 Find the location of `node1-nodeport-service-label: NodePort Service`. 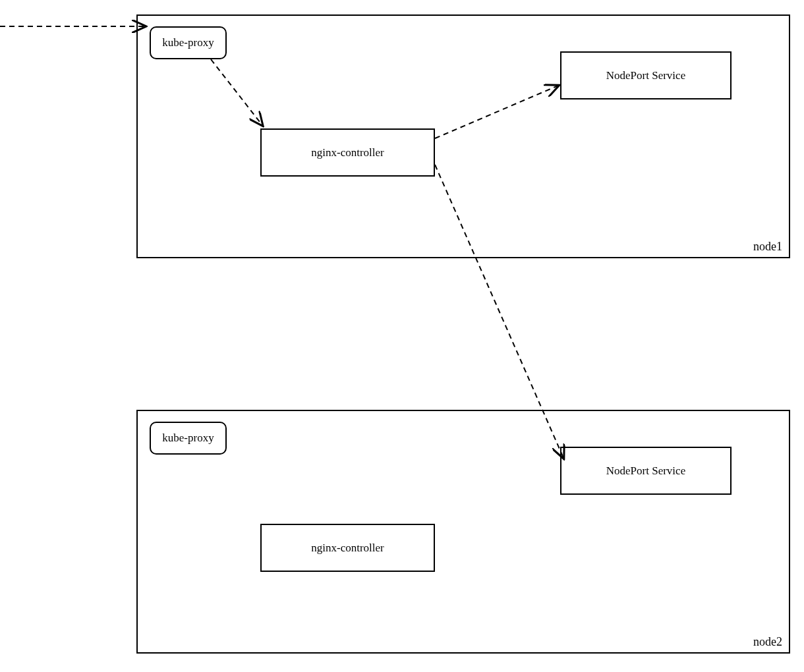

node1-nodeport-service-label: NodePort Service is located at coordinates (646, 76).